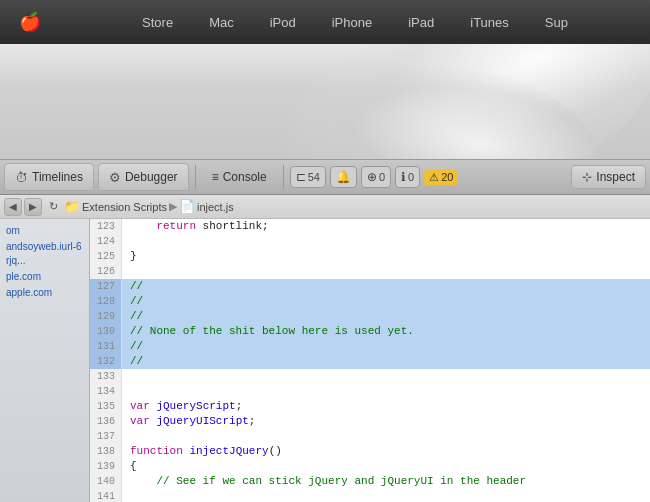 This screenshot has width=650, height=502. What do you see at coordinates (325, 22) in the screenshot?
I see `apple-nav: 🍎 Store Mac iPod iPhone iPad iTunes Sup` at bounding box center [325, 22].